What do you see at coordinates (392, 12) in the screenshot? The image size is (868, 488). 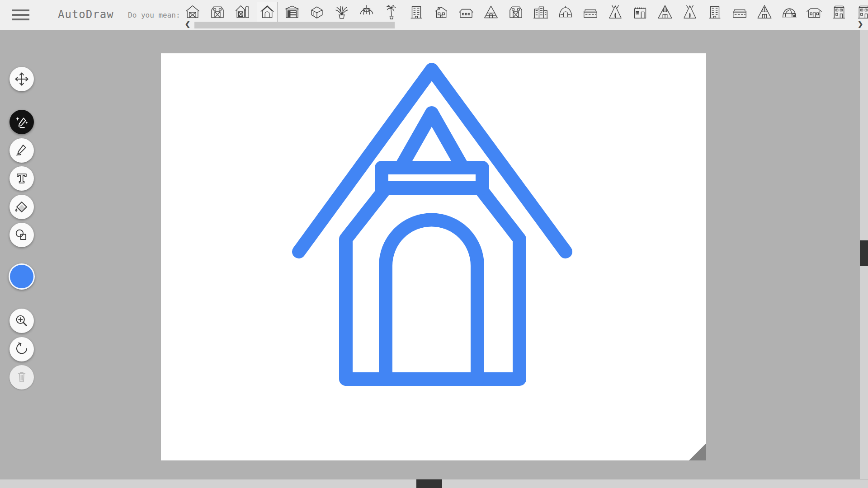 I see `potted-palm-icon` at bounding box center [392, 12].